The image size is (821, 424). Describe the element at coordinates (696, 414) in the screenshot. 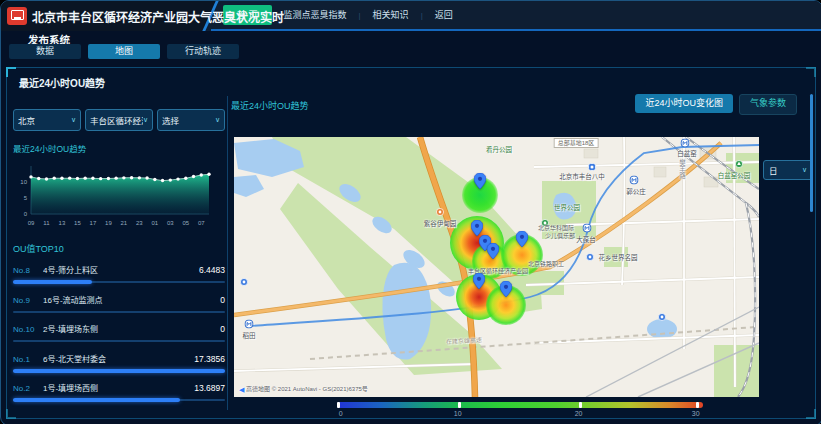

I see `colorbar-label: 30` at that location.